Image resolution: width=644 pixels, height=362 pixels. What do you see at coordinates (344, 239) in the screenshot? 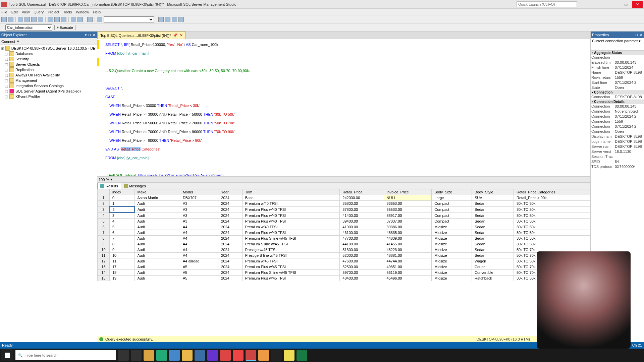
I see `table-row: 87AudiA42024Premium Plus S line w/45 TFS…` at bounding box center [344, 239].